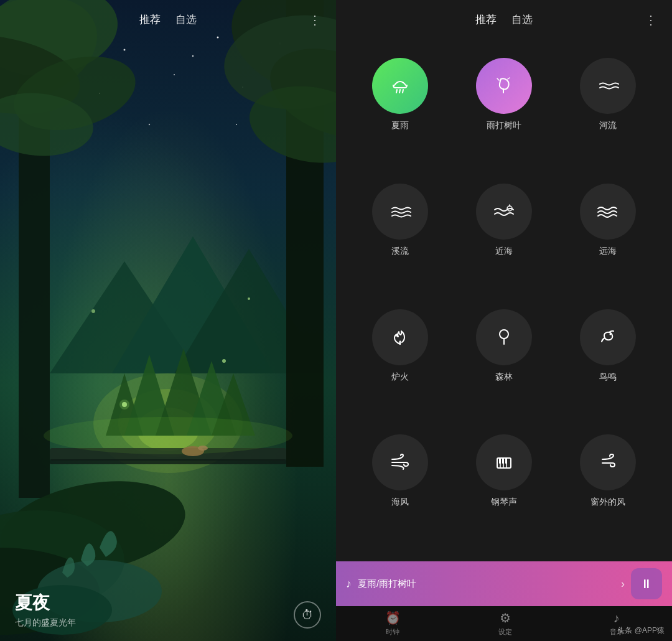 Image resolution: width=672 pixels, height=641 pixels. What do you see at coordinates (608, 212) in the screenshot?
I see `sound-circle-yuan-hai` at bounding box center [608, 212].